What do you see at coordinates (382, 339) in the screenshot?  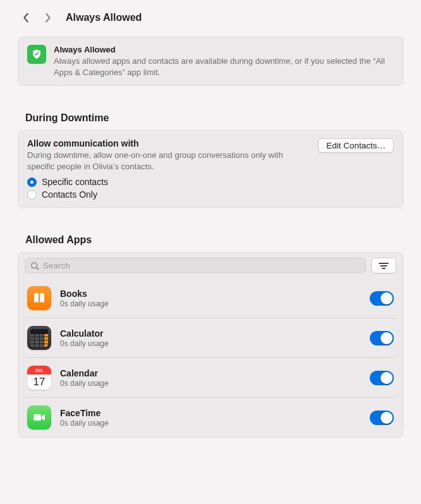 I see `app-toggle-calculator` at bounding box center [382, 339].